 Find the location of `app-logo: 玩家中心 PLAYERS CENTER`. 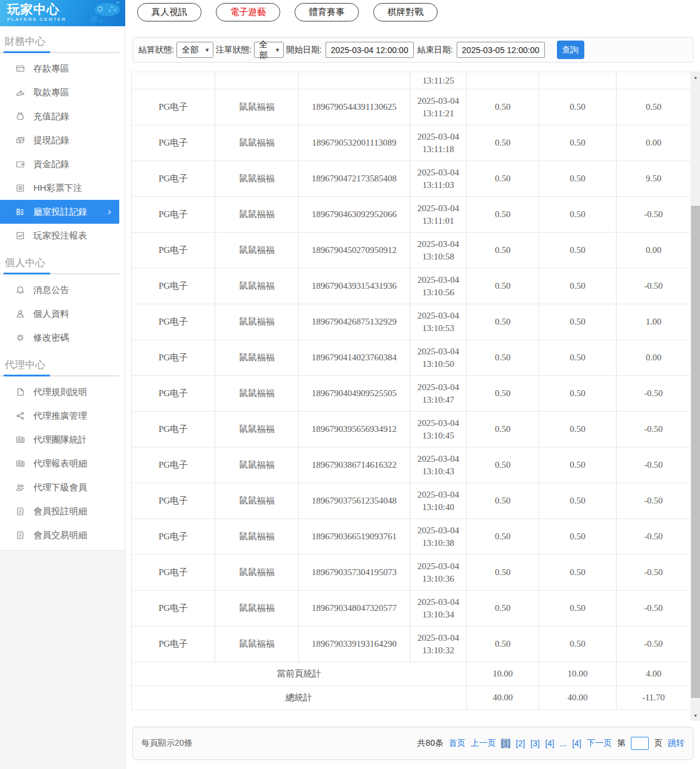

app-logo: 玩家中心 PLAYERS CENTER is located at coordinates (63, 13).